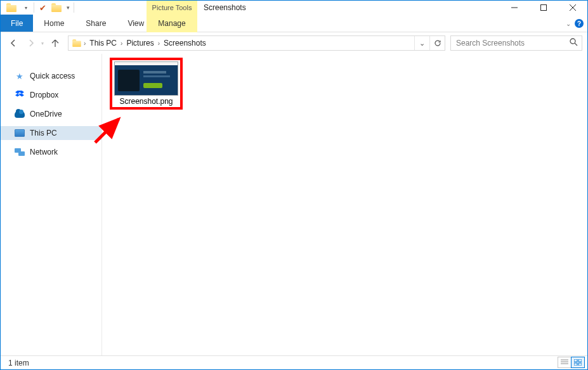 Image resolution: width=588 pixels, height=370 pixels. I want to click on file-thumbnail, so click(146, 79).